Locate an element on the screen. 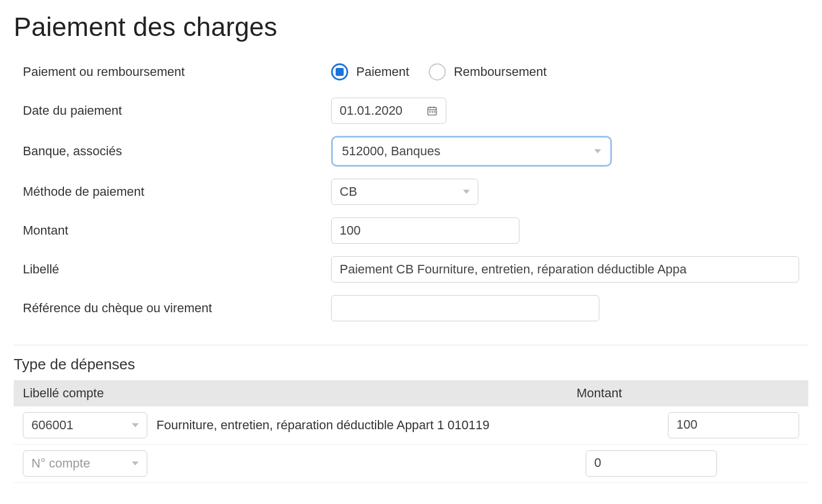 This screenshot has height=504, width=822. montant-input: 100 is located at coordinates (425, 231).